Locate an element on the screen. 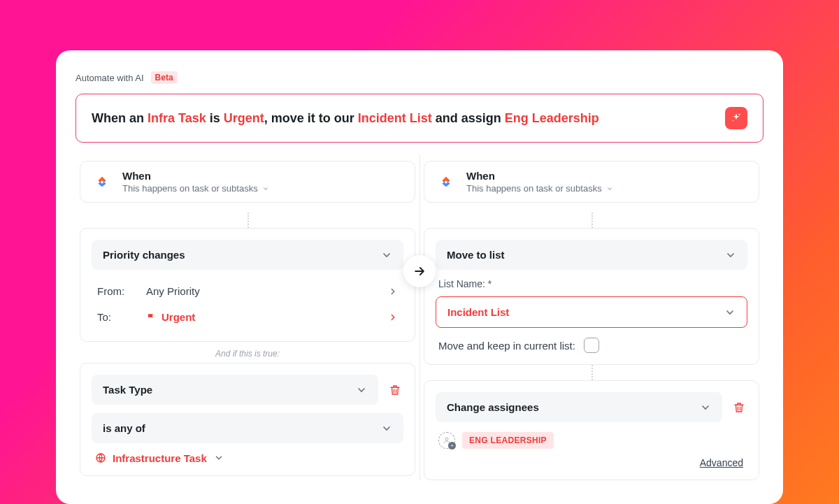  delete-action-button is located at coordinates (739, 408).